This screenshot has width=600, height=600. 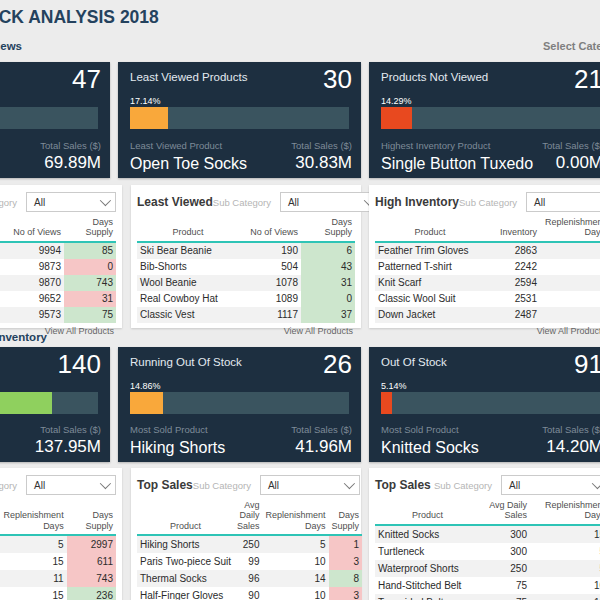 I want to click on table-row: 98730, so click(x=58, y=267).